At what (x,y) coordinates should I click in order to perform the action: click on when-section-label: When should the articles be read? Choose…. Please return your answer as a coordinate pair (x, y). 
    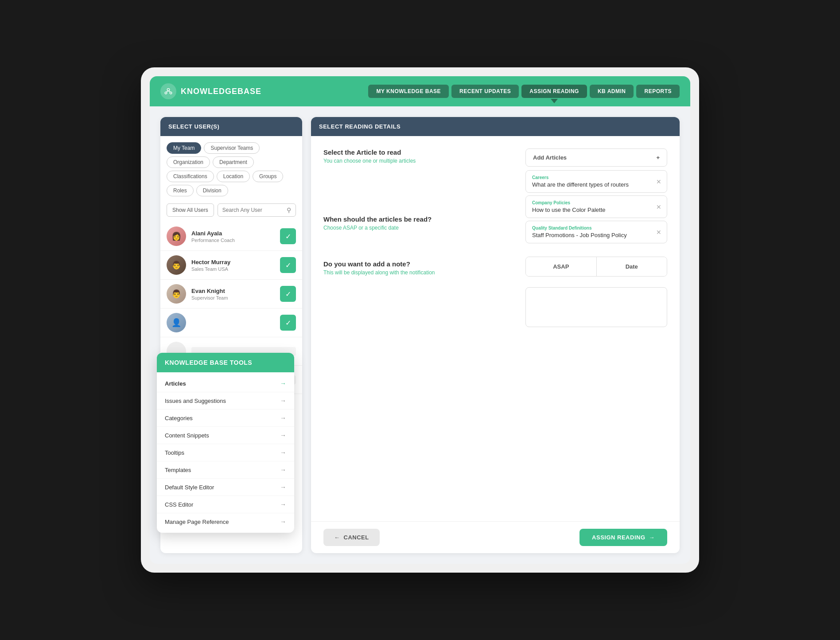
    Looking at the image, I should click on (418, 223).